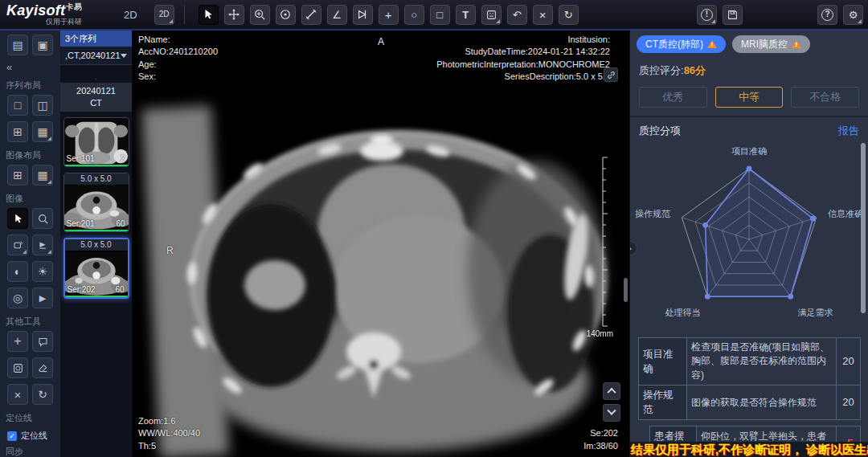 The width and height of the screenshot is (868, 457). What do you see at coordinates (311, 14) in the screenshot?
I see `measure-line-icon` at bounding box center [311, 14].